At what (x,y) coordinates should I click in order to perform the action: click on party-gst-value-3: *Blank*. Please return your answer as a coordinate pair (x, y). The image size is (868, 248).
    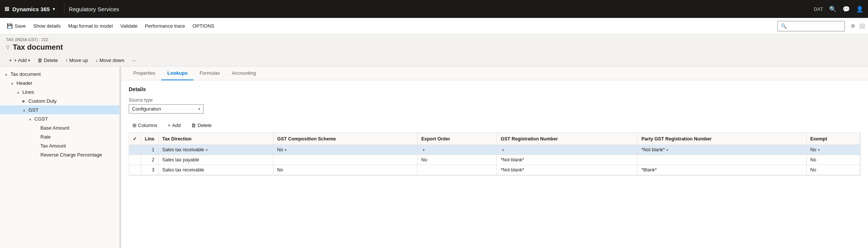
    Looking at the image, I should click on (649, 170).